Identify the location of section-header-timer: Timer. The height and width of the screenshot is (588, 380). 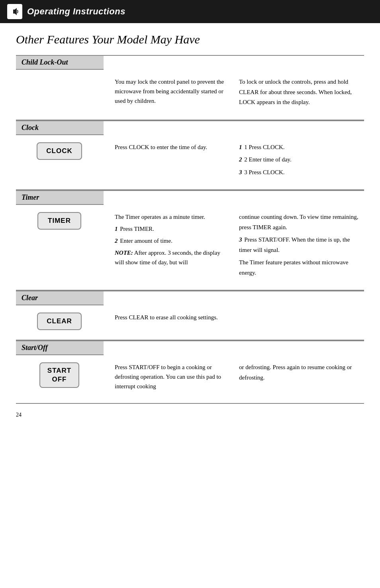
(60, 198).